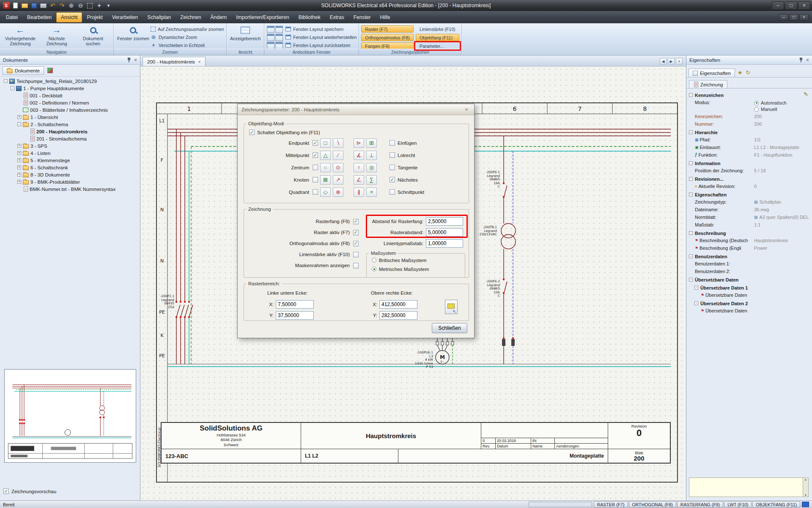  I want to click on menu-ndern: Ändern, so click(219, 17).